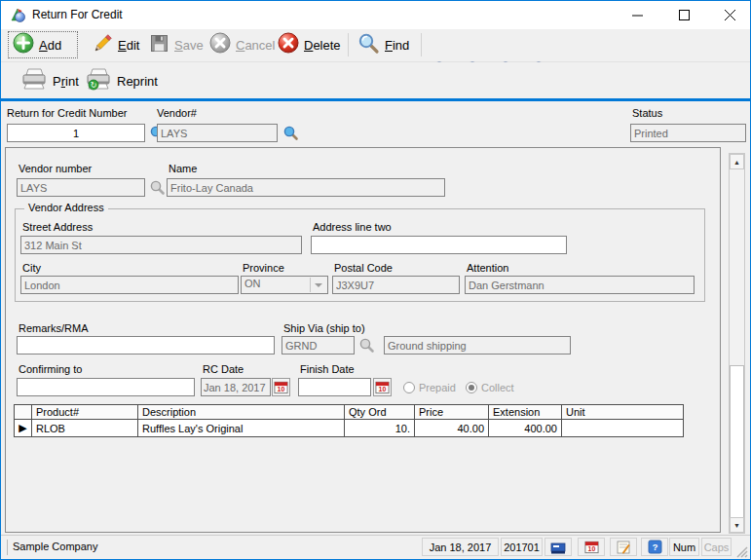  I want to click on cell-description: Ruffles Lay's Original, so click(242, 429).